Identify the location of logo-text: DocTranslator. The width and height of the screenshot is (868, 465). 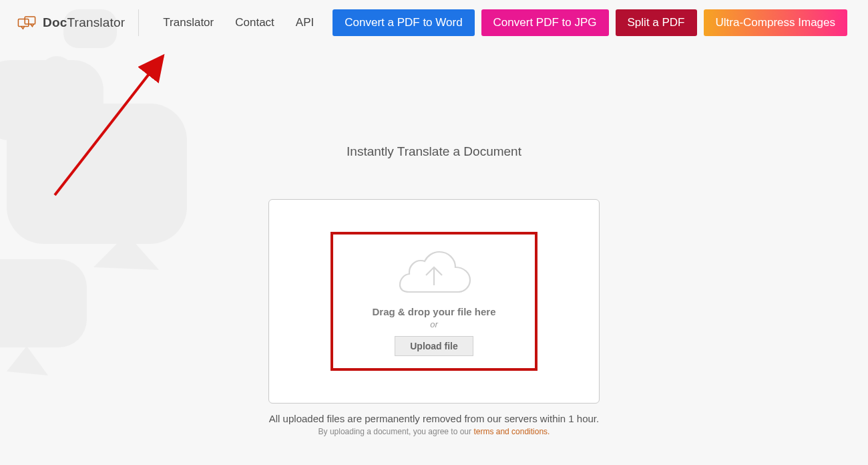
(84, 23).